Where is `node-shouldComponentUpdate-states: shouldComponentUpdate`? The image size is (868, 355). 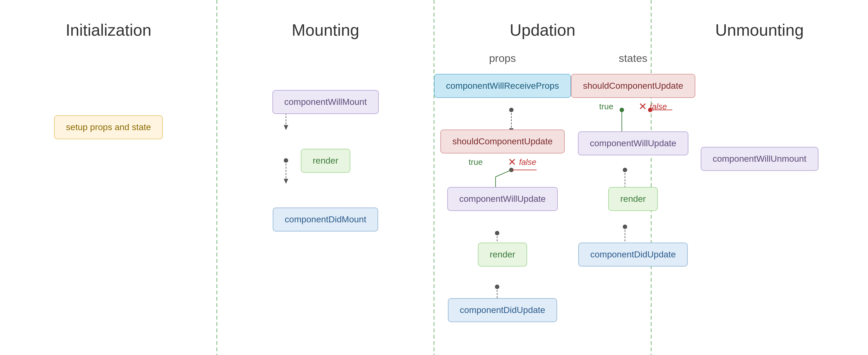
node-shouldComponentUpdate-states: shouldComponentUpdate is located at coordinates (633, 86).